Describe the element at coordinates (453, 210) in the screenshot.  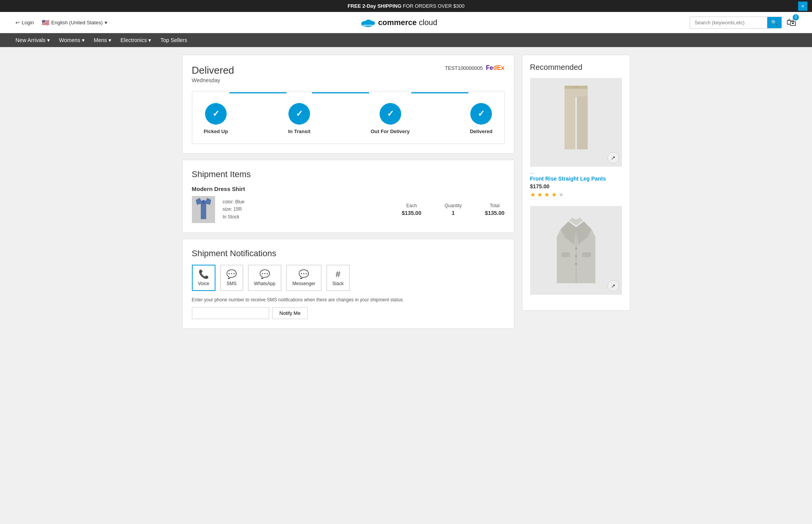
I see `price-qty: Quantity 1` at that location.